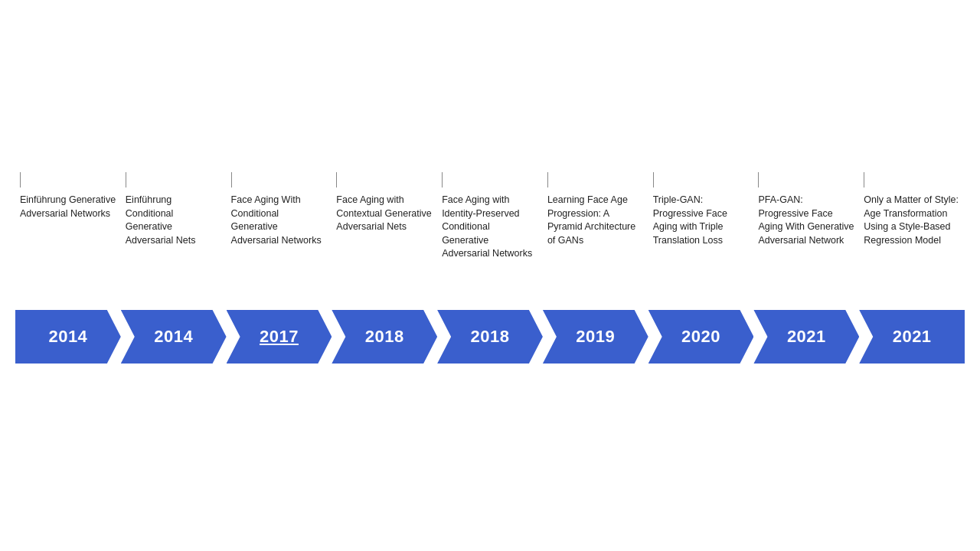  What do you see at coordinates (701, 337) in the screenshot?
I see `arrow-item: 2020` at bounding box center [701, 337].